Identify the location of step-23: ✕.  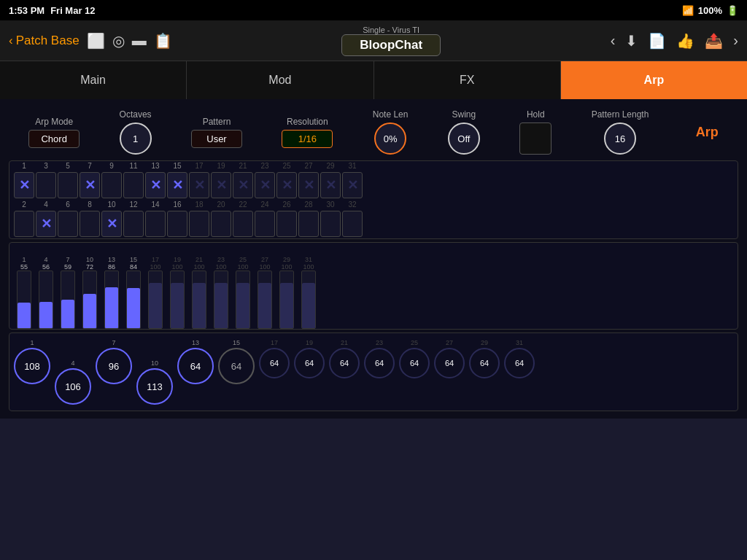
(265, 185).